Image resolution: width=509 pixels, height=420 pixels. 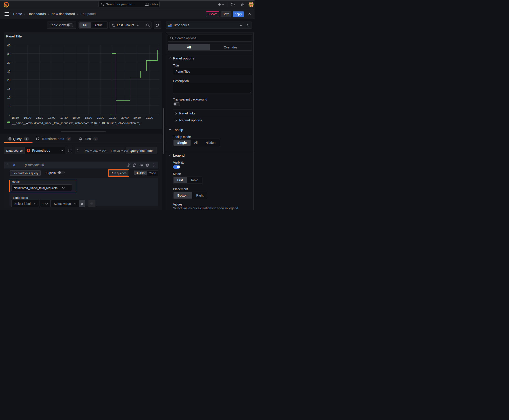 What do you see at coordinates (9, 71) in the screenshot?
I see `svg-text: 25` at bounding box center [9, 71].